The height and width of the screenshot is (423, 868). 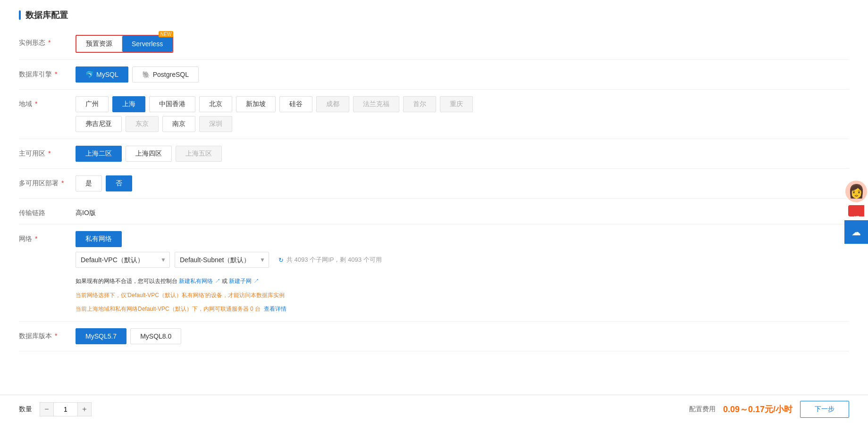 What do you see at coordinates (172, 104) in the screenshot?
I see `region-hongkong: 中国香港` at bounding box center [172, 104].